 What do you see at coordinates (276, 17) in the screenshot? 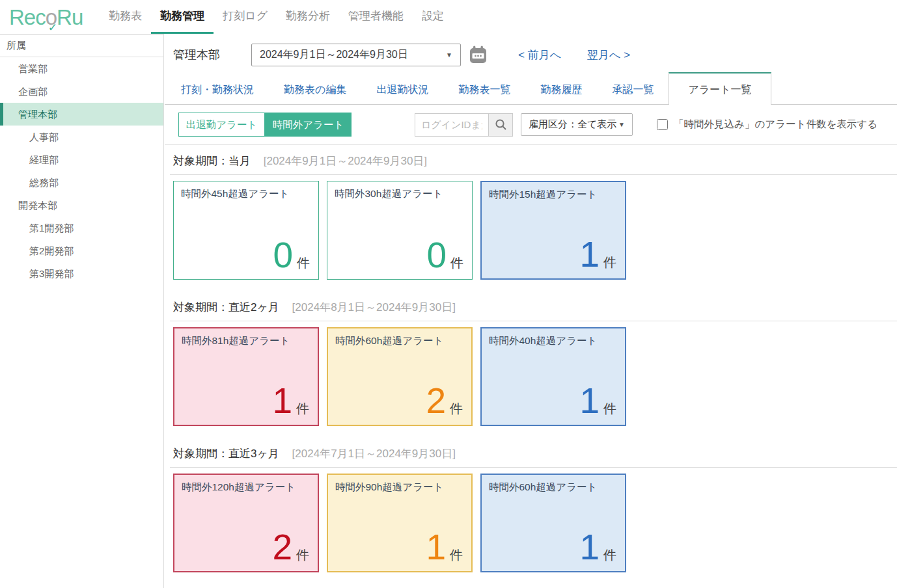
I see `main-menu: 勤務表 勤務管理 打刻ログ 勤務分析 管理者機能 設定` at bounding box center [276, 17].